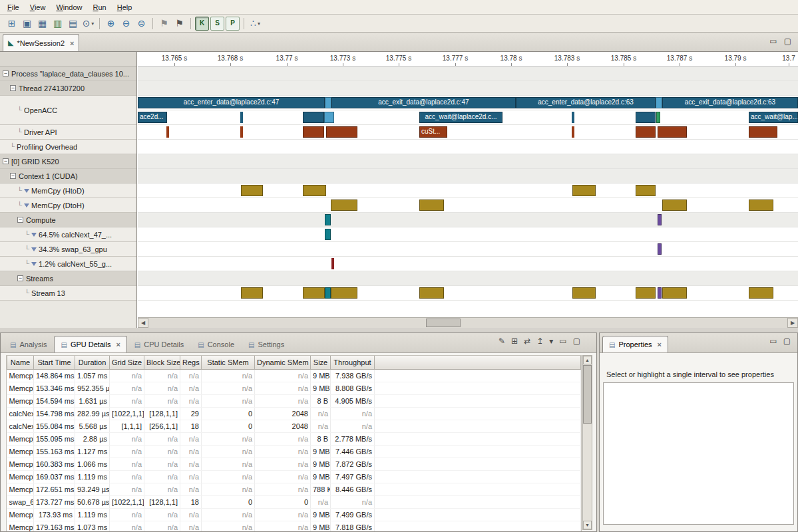 This screenshot has width=798, height=532. What do you see at coordinates (93, 362) in the screenshot?
I see `column-header-duration: Duration` at bounding box center [93, 362].